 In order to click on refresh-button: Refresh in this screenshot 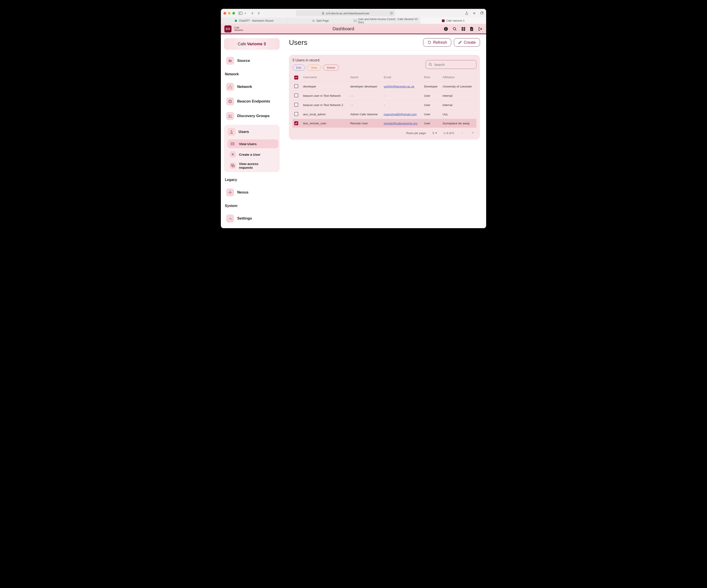, I will do `click(437, 42)`.